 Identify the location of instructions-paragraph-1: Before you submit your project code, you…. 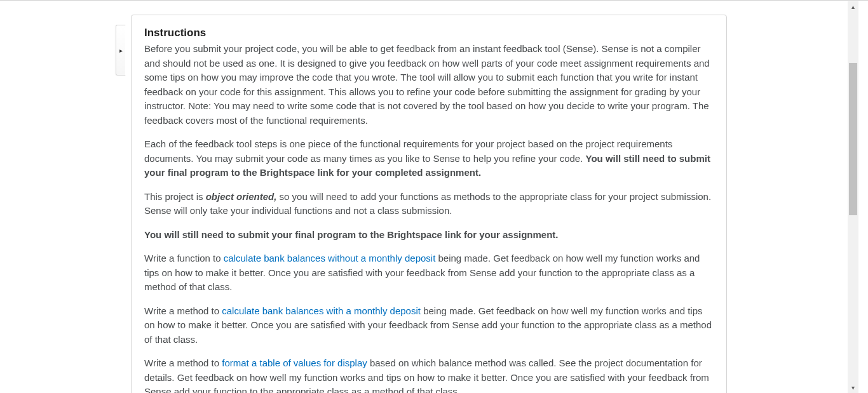
(429, 85).